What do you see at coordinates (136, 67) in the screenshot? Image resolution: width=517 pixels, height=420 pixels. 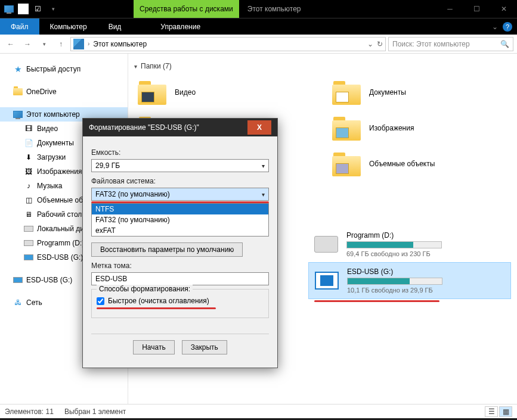 I see `caret-down-icon: ▾` at bounding box center [136, 67].